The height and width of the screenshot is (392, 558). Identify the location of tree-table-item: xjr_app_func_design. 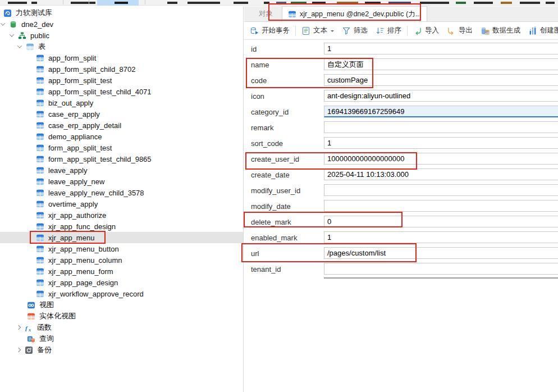
(121, 226).